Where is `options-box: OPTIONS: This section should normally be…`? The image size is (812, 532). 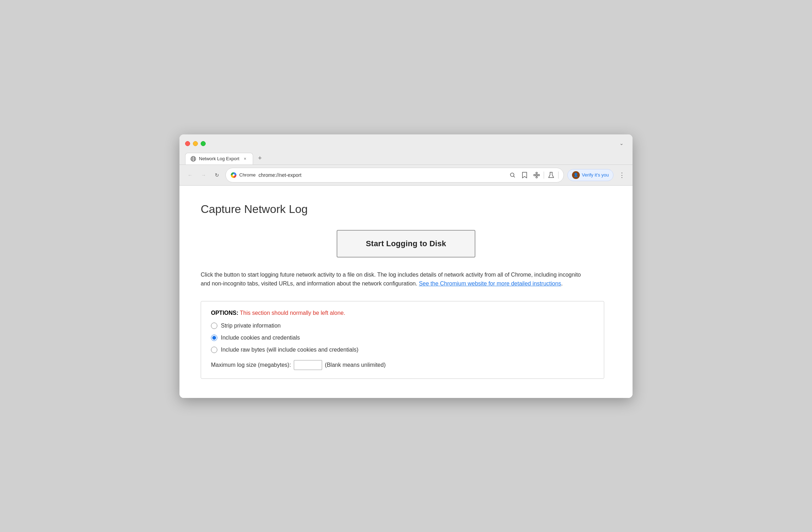
options-box: OPTIONS: This section should normally be… is located at coordinates (402, 340).